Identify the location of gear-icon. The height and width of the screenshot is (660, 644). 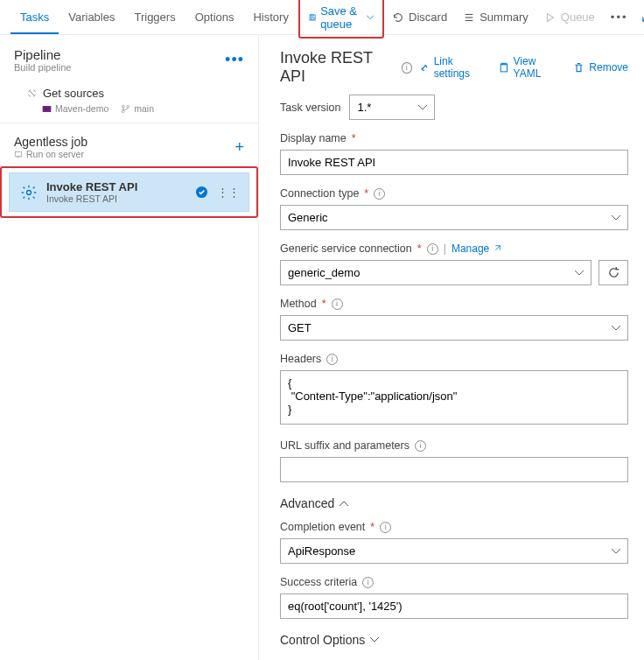
(29, 193).